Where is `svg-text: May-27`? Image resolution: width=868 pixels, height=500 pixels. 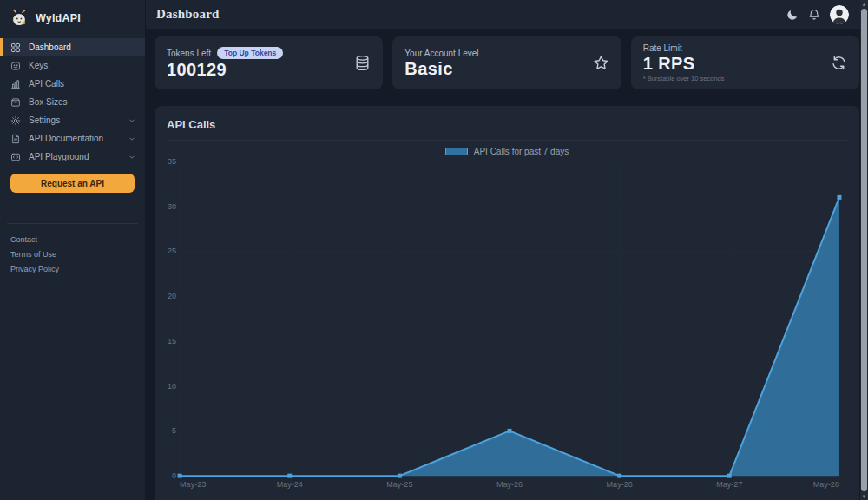 svg-text: May-27 is located at coordinates (729, 484).